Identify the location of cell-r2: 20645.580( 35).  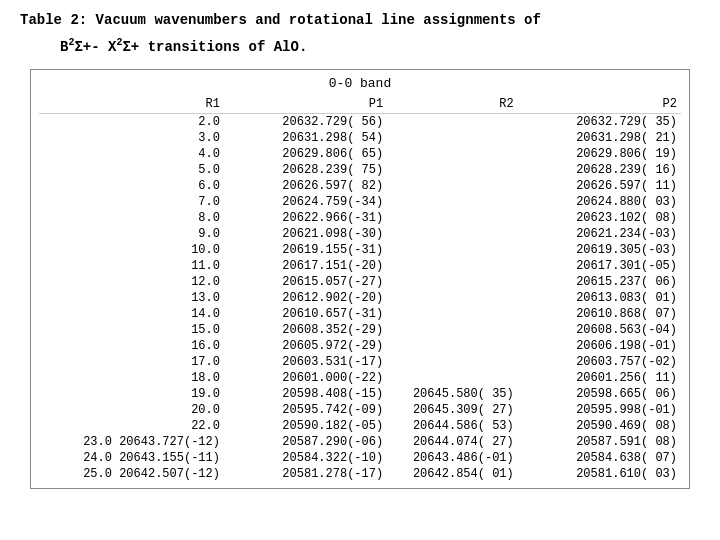
(452, 394).